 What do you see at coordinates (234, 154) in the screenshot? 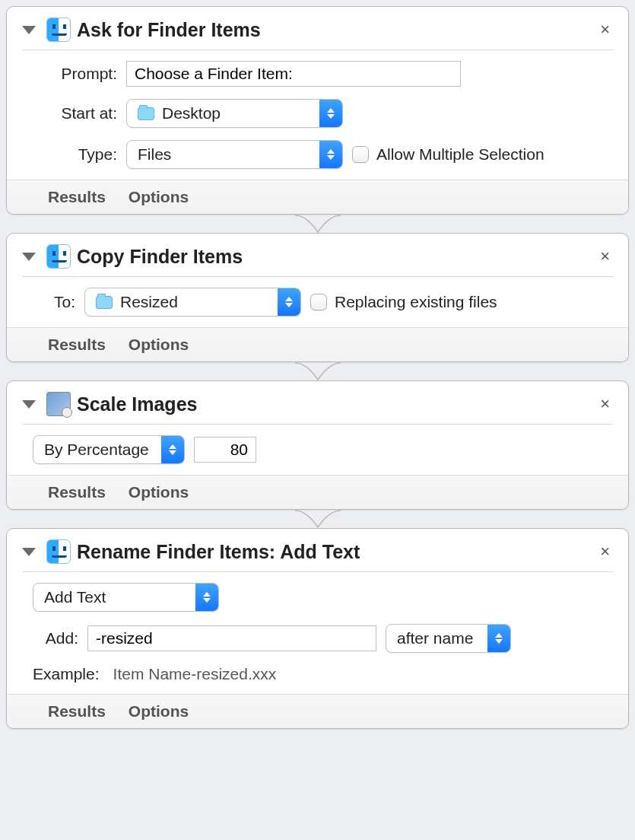
I see `type-select: Files` at bounding box center [234, 154].